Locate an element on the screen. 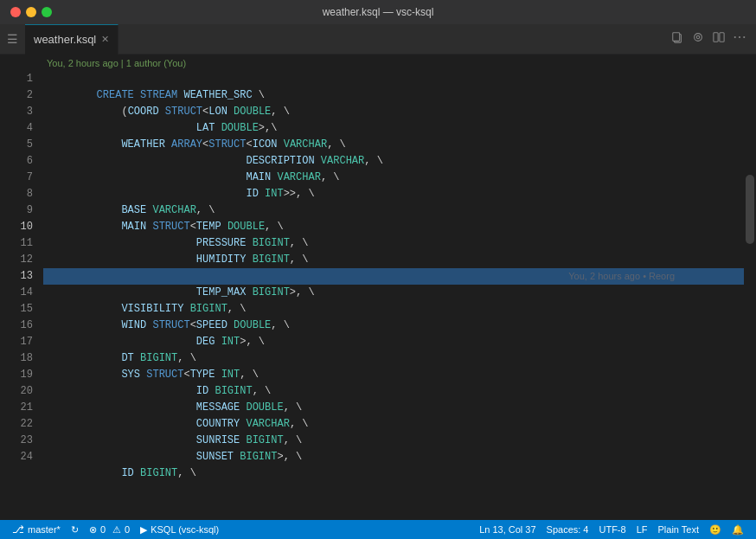 The width and height of the screenshot is (756, 539). code-line-2: (COORD STRUCT<LON DOUBLE, \ is located at coordinates (394, 95).